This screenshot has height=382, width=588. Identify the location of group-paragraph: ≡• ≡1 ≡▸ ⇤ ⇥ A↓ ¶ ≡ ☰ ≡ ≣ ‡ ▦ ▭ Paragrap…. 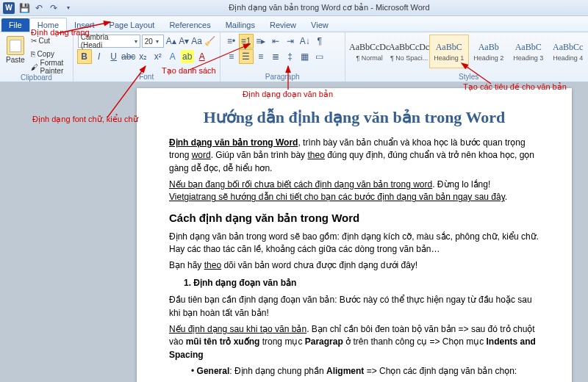
(283, 57).